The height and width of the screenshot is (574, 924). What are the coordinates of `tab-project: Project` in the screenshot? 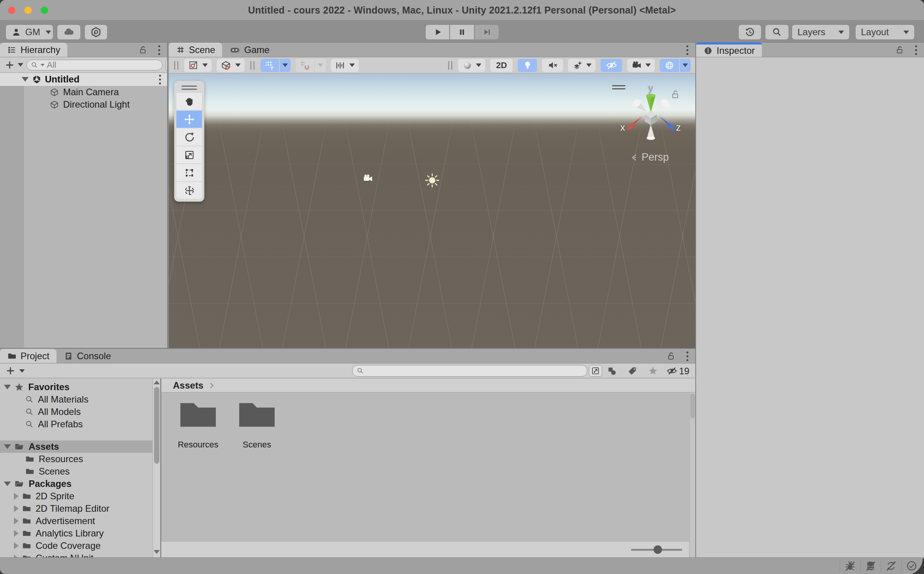 It's located at (28, 356).